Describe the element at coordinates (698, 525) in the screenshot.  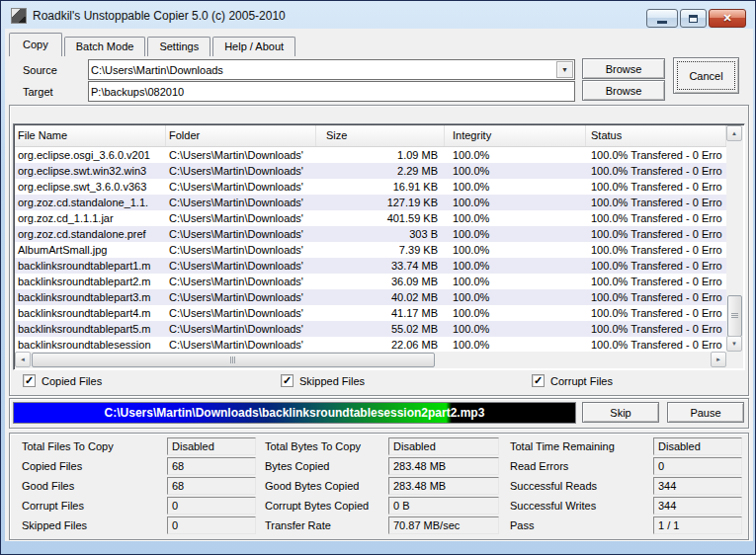
I see `stat-value-pass: 1 / 1` at that location.